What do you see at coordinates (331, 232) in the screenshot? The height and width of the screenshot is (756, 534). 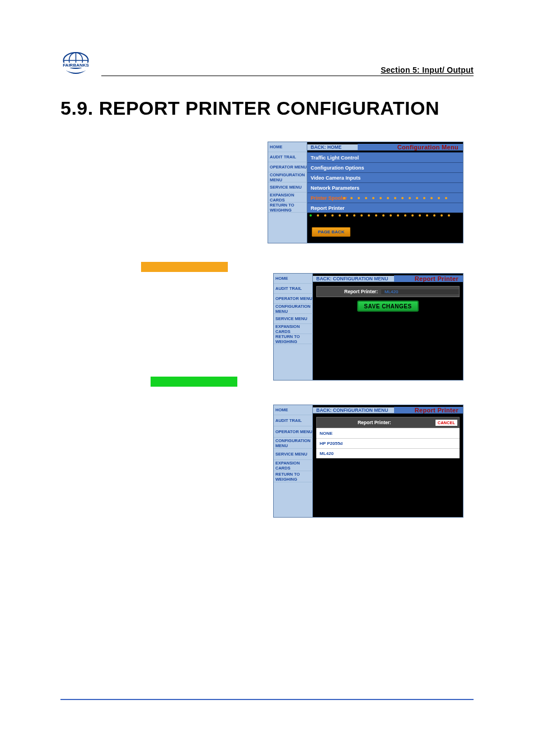 I see `page-back-button: PAGE BACK` at bounding box center [331, 232].